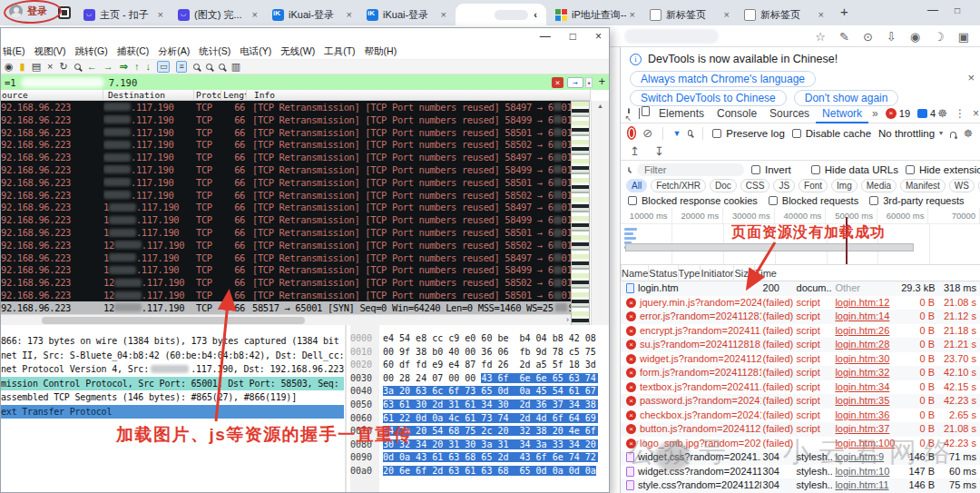  I want to click on filter-apply-icon: →, so click(575, 83).